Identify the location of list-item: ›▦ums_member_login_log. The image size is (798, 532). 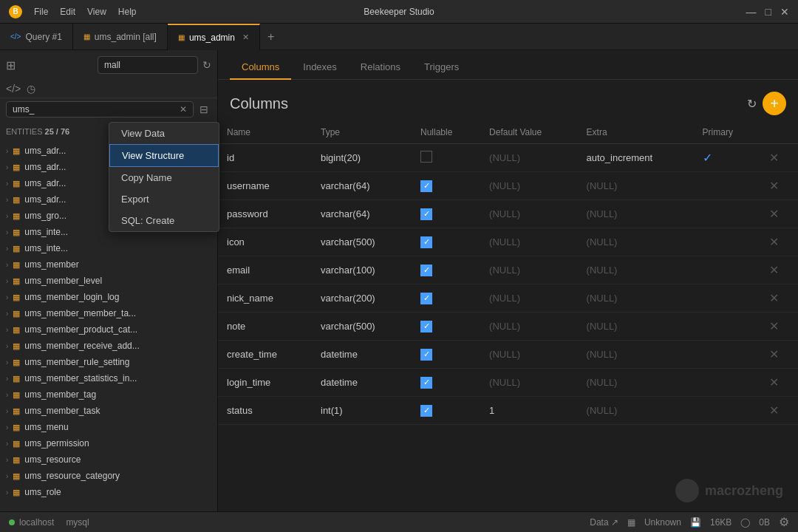
(109, 297).